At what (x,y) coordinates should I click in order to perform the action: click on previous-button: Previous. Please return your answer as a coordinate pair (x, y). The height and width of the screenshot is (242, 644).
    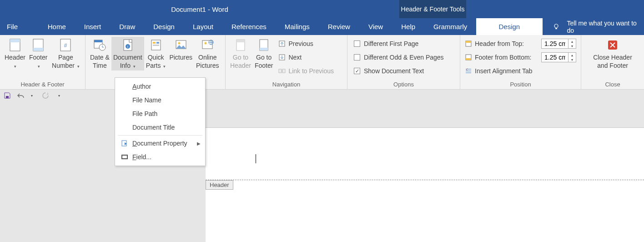
    Looking at the image, I should click on (306, 44).